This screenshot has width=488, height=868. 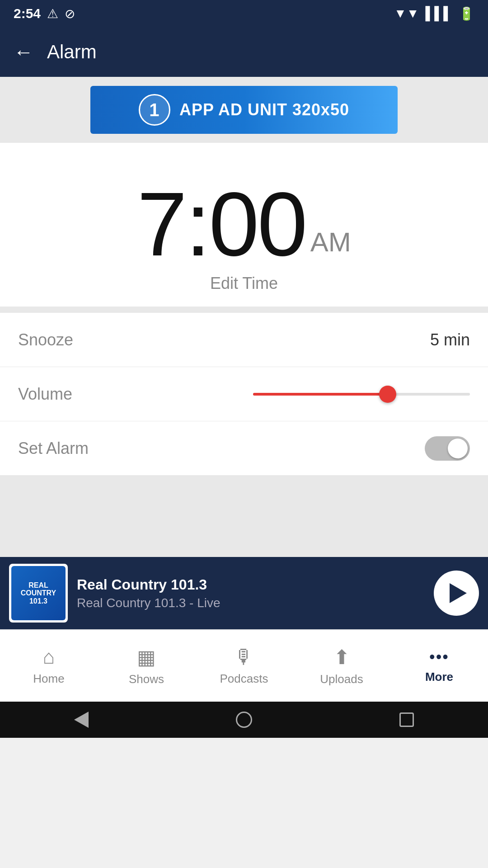 What do you see at coordinates (342, 665) in the screenshot?
I see `nav-item-uploads: ⬆ Uploads` at bounding box center [342, 665].